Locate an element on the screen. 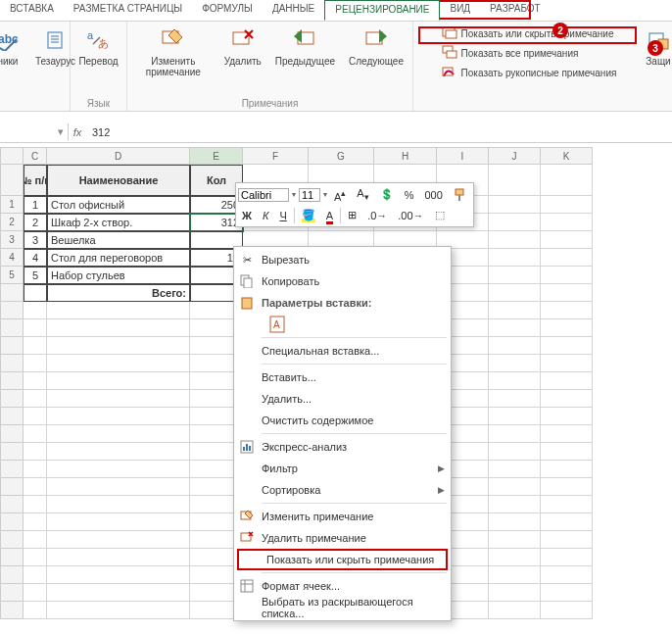 Image resolution: width=672 pixels, height=634 pixels. show-hide-comment-button: Показать или скрыть примечание is located at coordinates (529, 33).